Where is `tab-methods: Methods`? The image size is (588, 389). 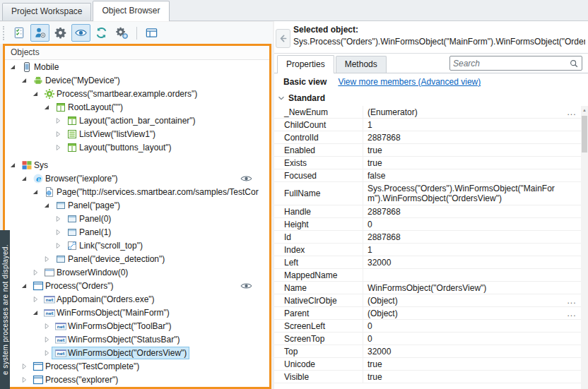
tab-methods: Methods is located at coordinates (361, 64).